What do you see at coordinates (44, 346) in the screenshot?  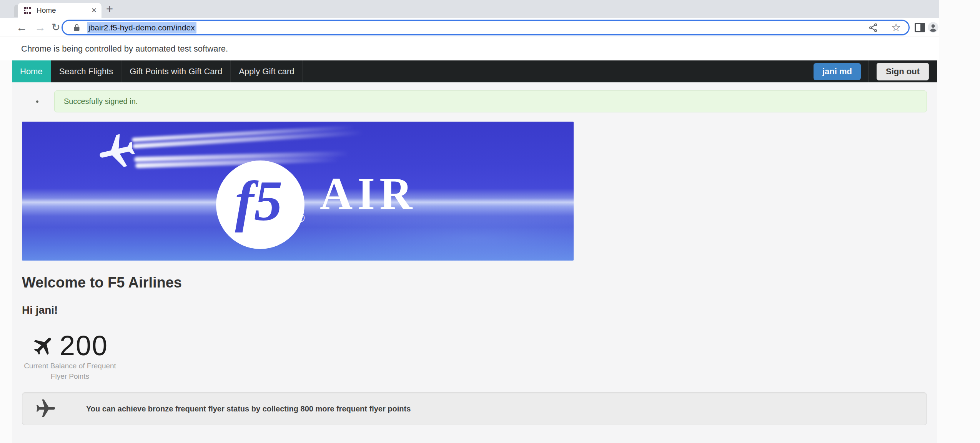 I see `plane-icon` at bounding box center [44, 346].